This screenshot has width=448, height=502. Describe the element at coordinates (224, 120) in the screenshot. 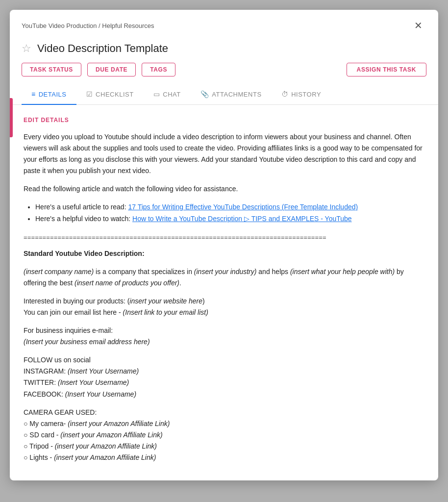

I see `section-label: EDIT DETAILS` at that location.